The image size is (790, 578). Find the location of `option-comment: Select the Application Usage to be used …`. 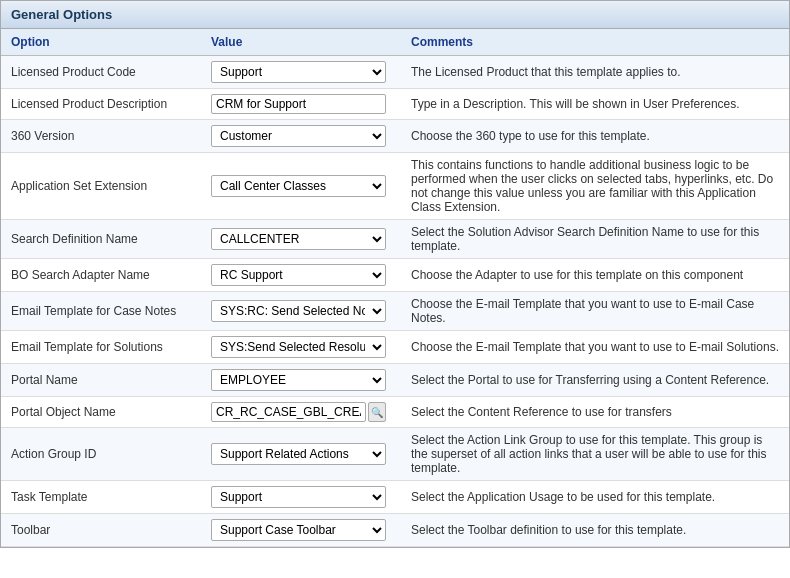

option-comment: Select the Application Usage to be used … is located at coordinates (595, 498).